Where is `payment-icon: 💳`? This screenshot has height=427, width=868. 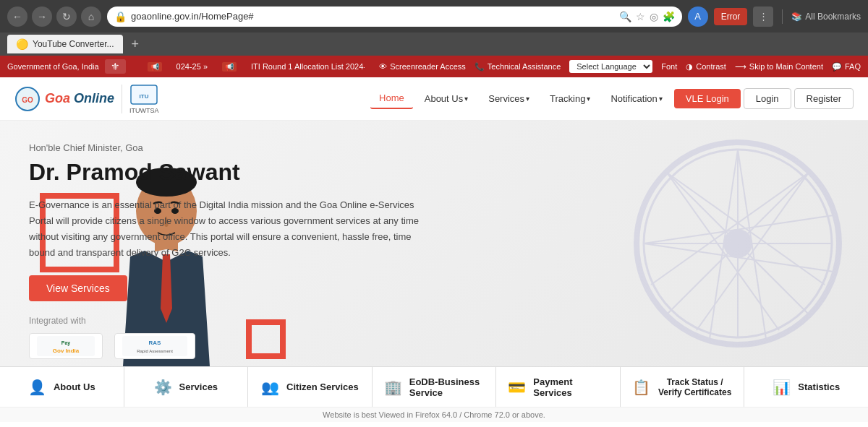
payment-icon: 💳 is located at coordinates (516, 387).